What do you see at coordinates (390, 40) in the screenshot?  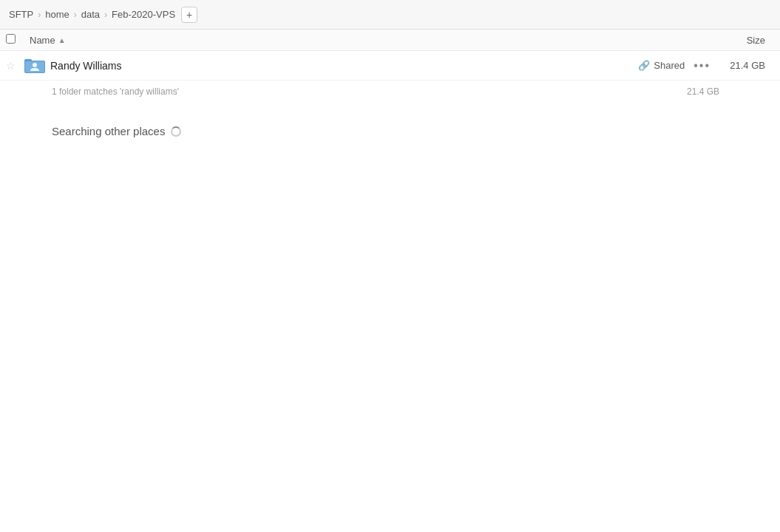 I see `column-header: Name ▲ Size` at bounding box center [390, 40].